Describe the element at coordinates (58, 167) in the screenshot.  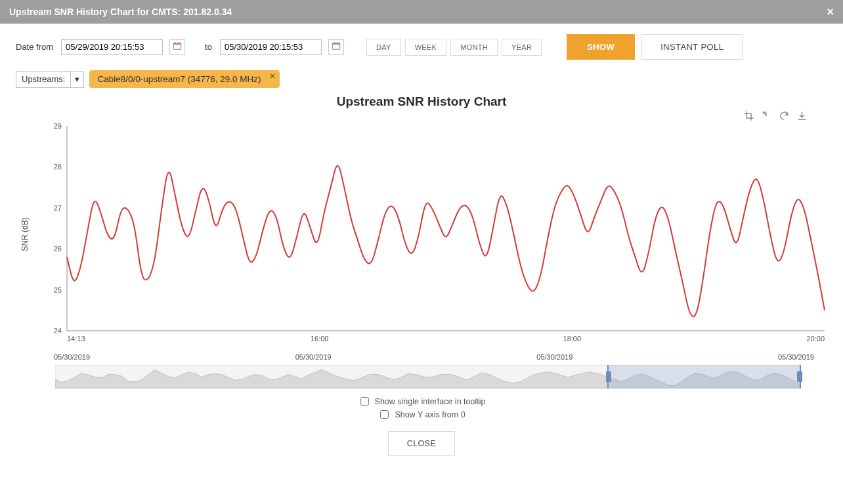
I see `svg-text: 28` at that location.